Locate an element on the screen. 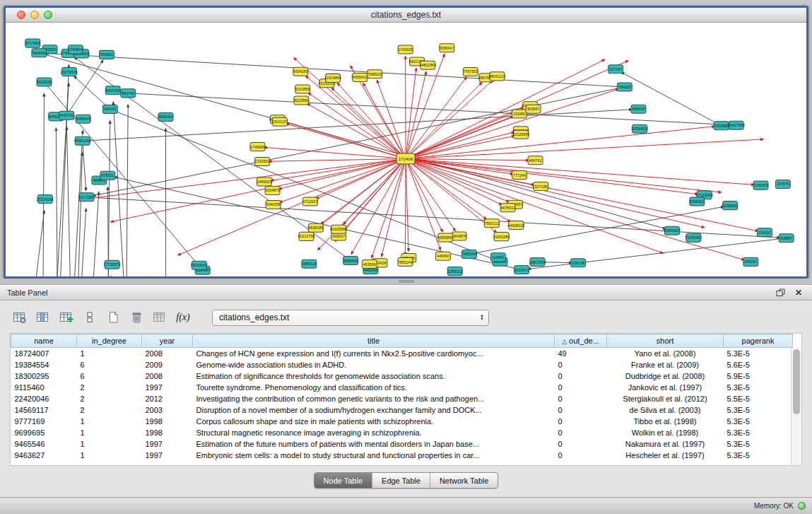  table-row: 2242004622012Investigating the contribut… is located at coordinates (402, 399).